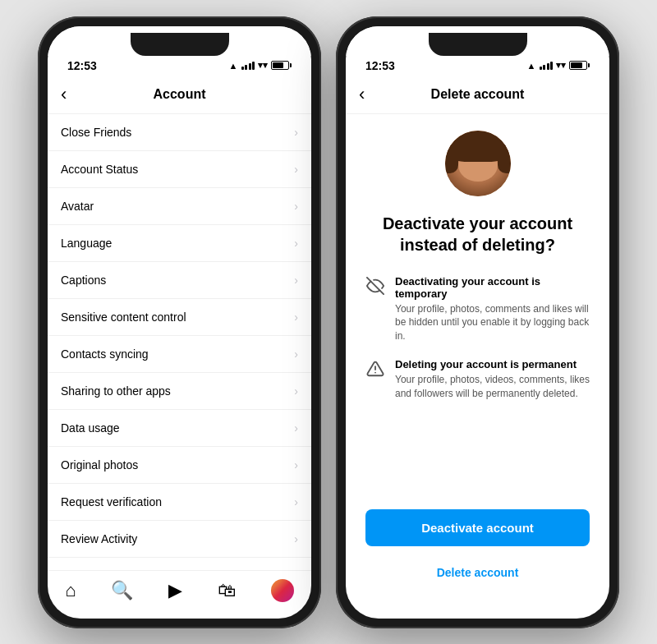 This screenshot has height=644, width=657. Describe the element at coordinates (380, 66) in the screenshot. I see `status-time-right: 12:53` at that location.